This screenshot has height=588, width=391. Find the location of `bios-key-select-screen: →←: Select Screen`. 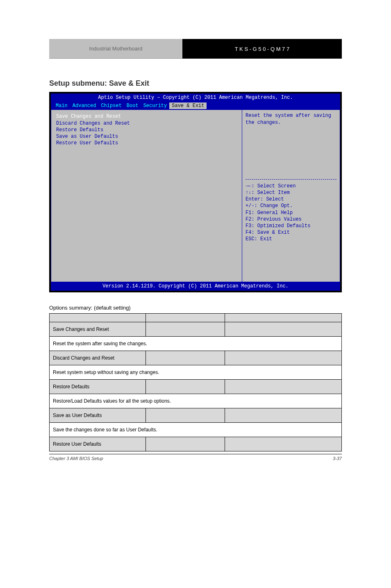

bios-key-select-screen: →←: Select Screen is located at coordinates (291, 186).